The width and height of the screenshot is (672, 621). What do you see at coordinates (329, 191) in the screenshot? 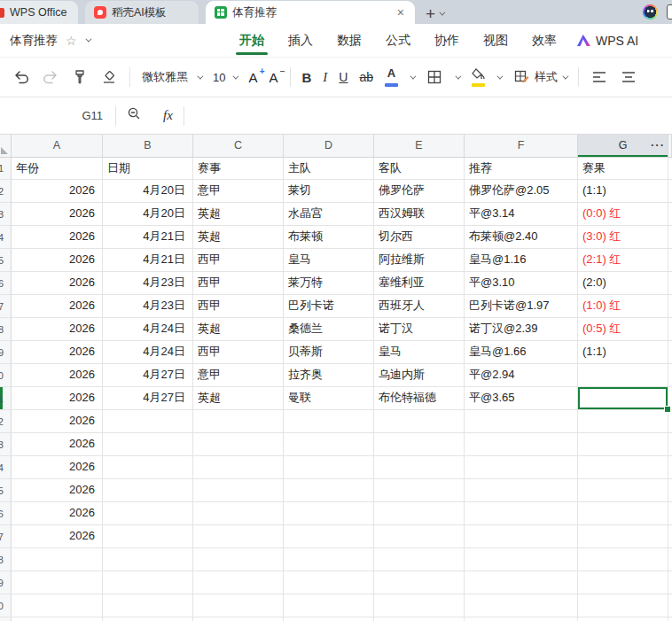
I see `cell-D2: 莱切` at bounding box center [329, 191].